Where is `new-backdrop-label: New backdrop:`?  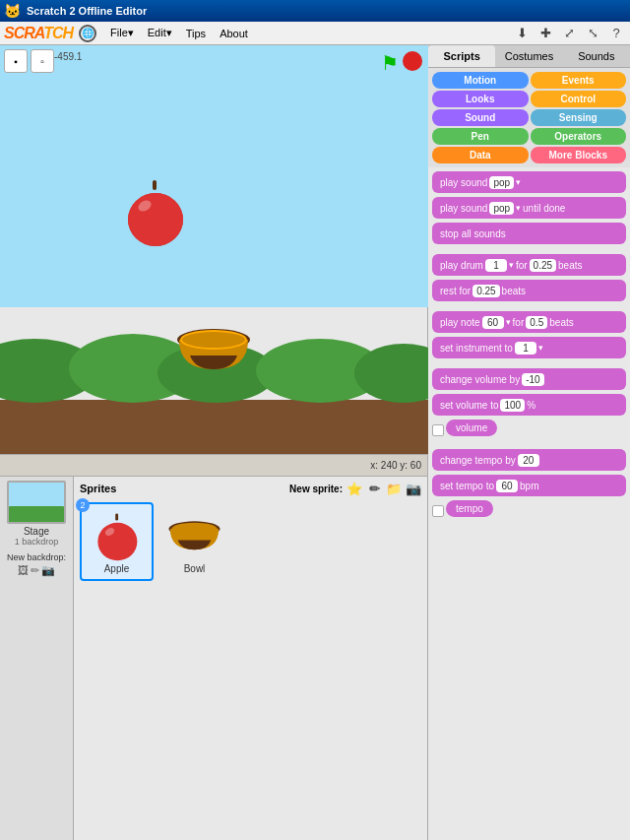
new-backdrop-label: New backdrop: is located at coordinates (36, 557).